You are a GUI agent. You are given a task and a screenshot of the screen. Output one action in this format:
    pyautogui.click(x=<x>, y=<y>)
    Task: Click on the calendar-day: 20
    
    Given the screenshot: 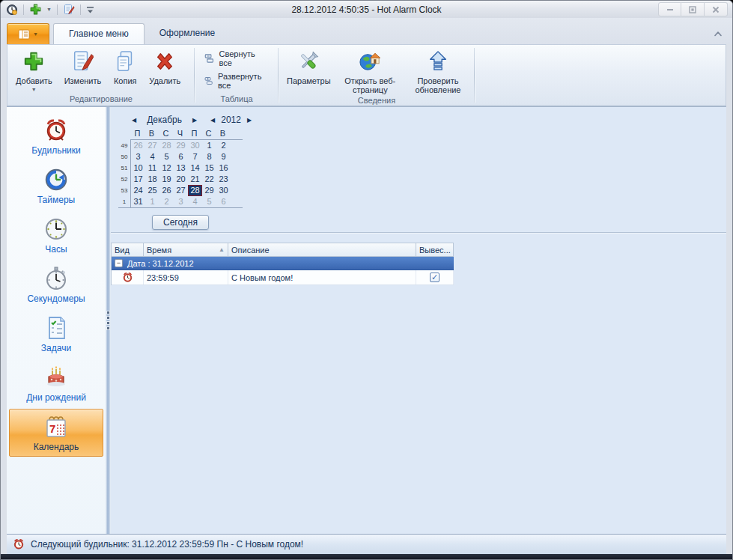 What is the action you would take?
    pyautogui.click(x=181, y=180)
    